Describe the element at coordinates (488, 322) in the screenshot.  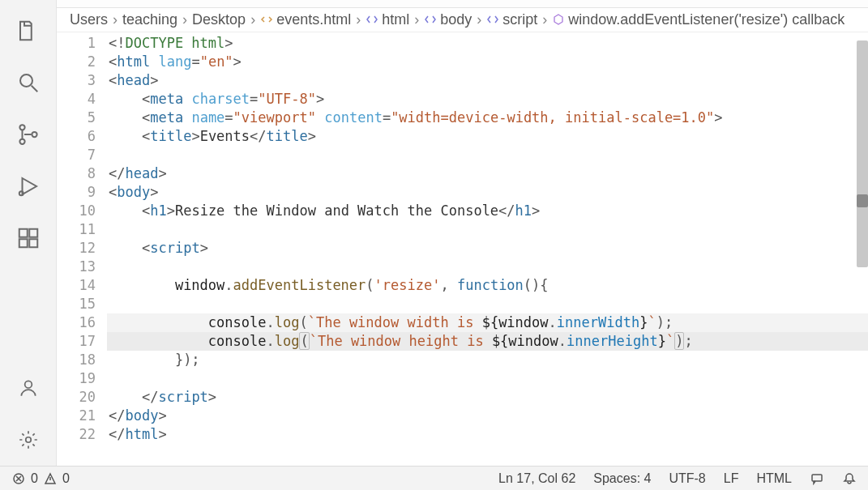
I see `code-line: console.log(`The window width is ${windo…` at that location.